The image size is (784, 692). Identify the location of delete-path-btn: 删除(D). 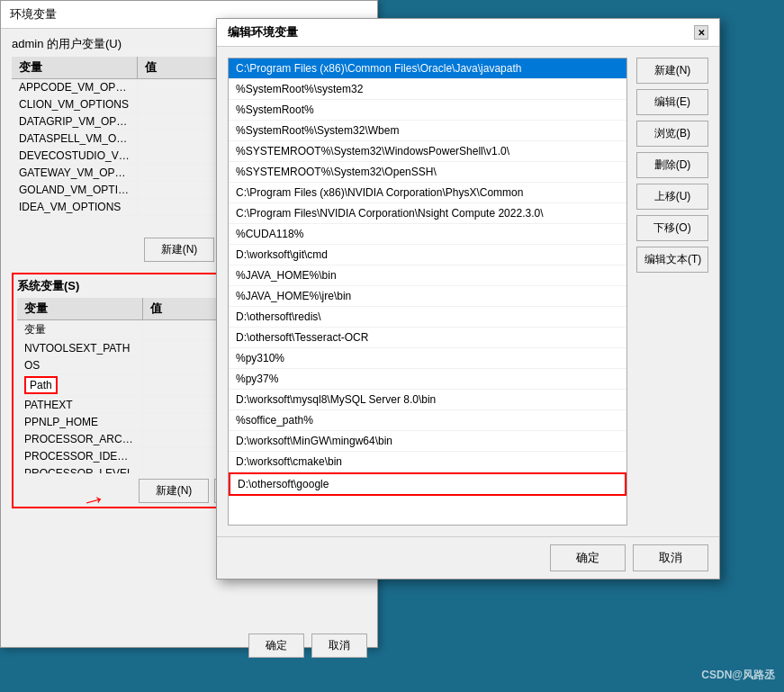
(672, 166).